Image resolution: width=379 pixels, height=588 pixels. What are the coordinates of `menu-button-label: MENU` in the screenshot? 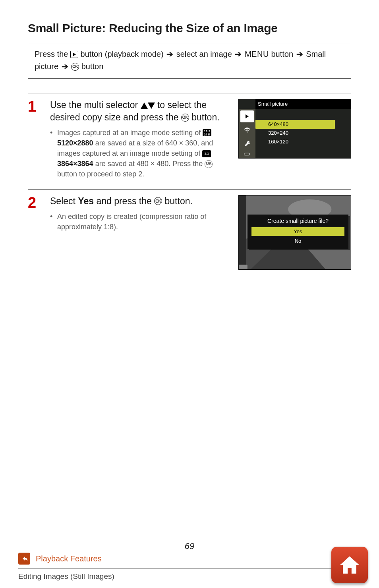 It's located at (257, 54).